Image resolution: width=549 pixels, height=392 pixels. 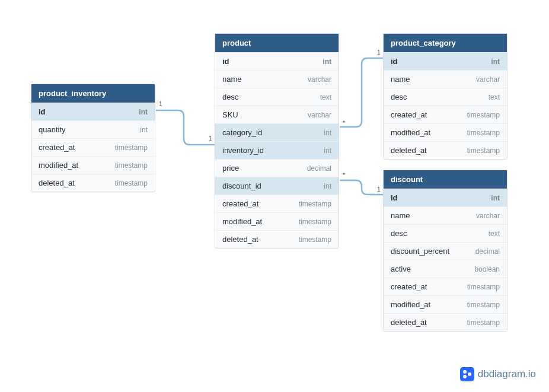 I want to click on watermark: dbdiagram.io, so click(x=498, y=374).